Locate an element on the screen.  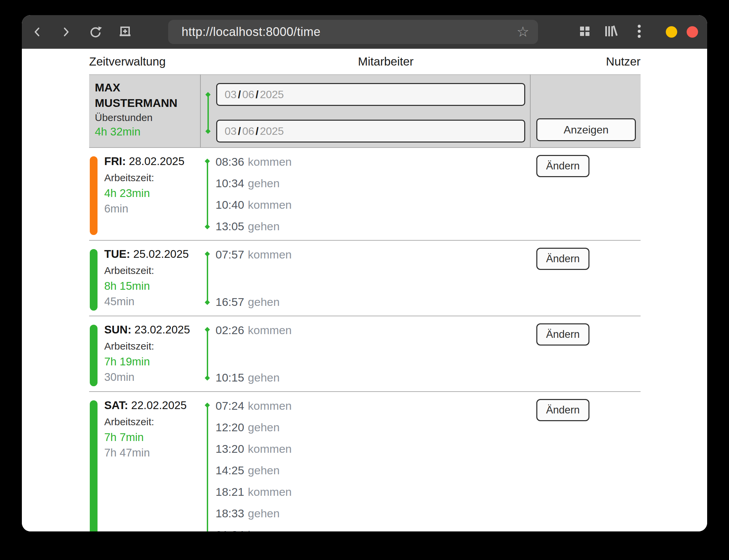
nav-nutzer: Nutzer is located at coordinates (623, 62).